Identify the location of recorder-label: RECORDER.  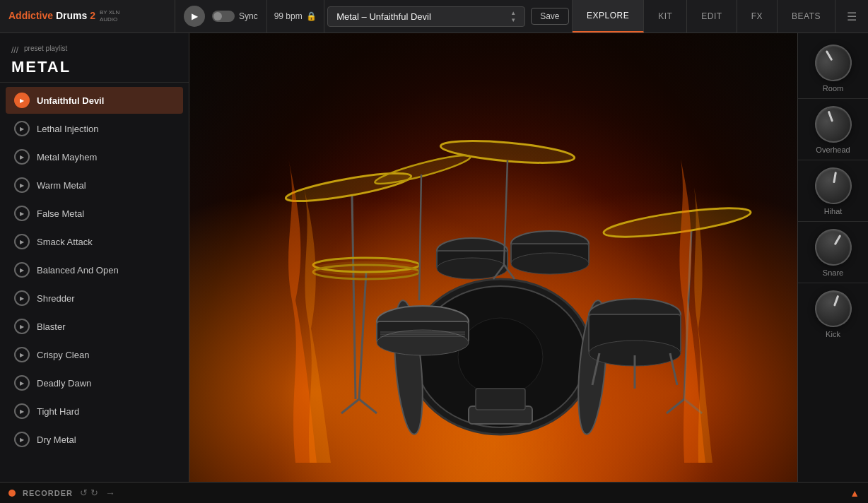
(48, 493).